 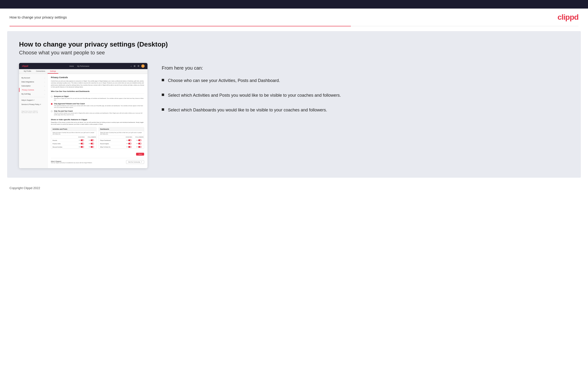 What do you see at coordinates (113, 144) in the screenshot?
I see `round-insights-label: Round Insights` at bounding box center [113, 144].